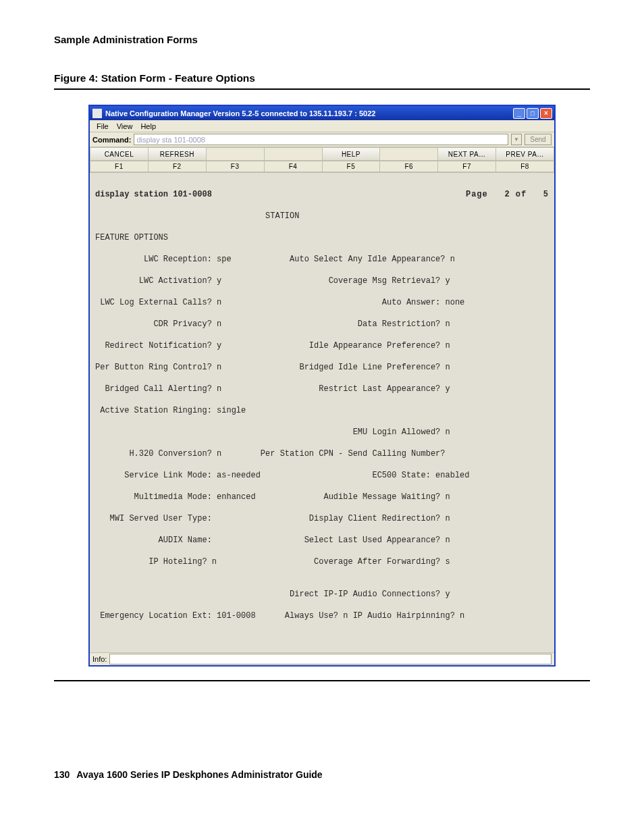  I want to click on command-input, so click(321, 139).